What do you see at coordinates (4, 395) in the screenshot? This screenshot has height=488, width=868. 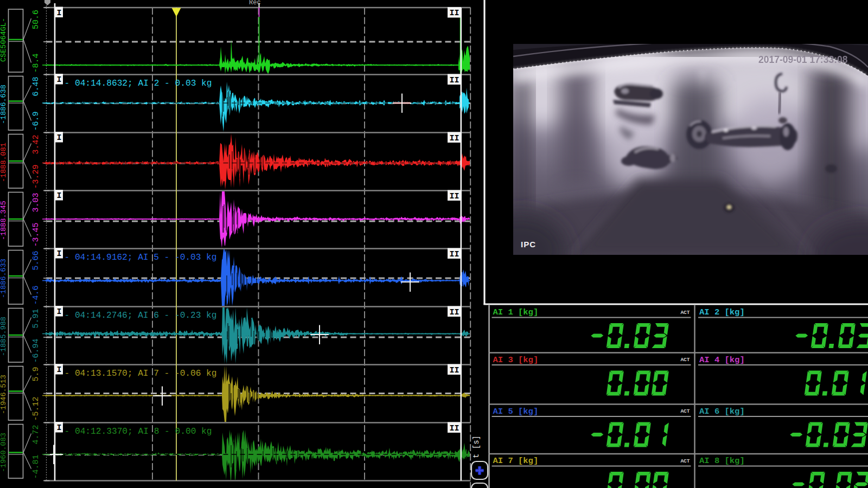 I see `svg-text: -1946.513` at bounding box center [4, 395].